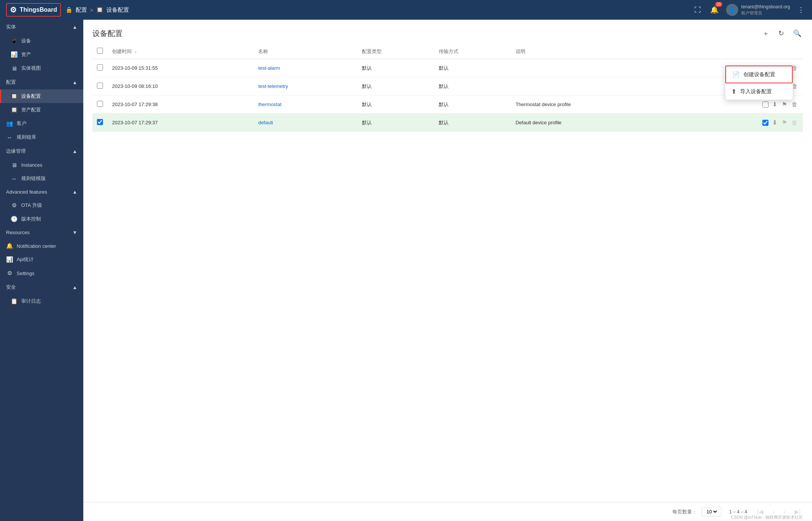 The image size is (812, 521). I want to click on row-download-btn-3: ⬇, so click(775, 123).